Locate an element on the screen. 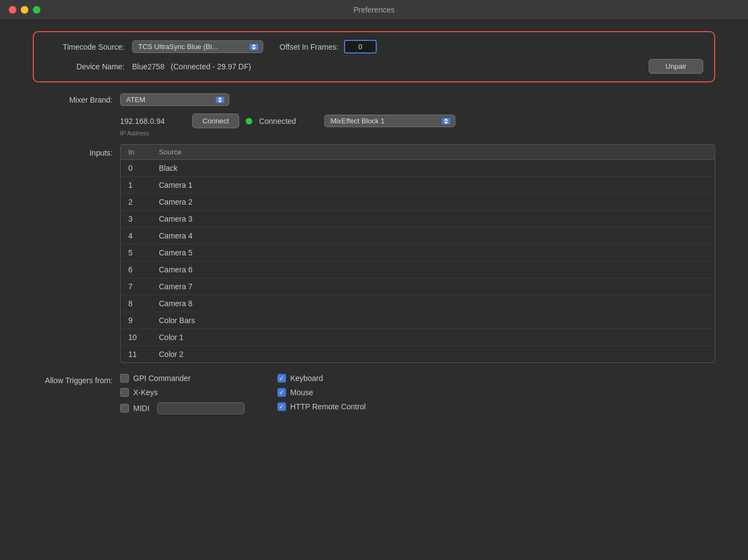 This screenshot has width=748, height=560. device-value: Blue2758 (Connected - 29.97 DF) is located at coordinates (192, 67).